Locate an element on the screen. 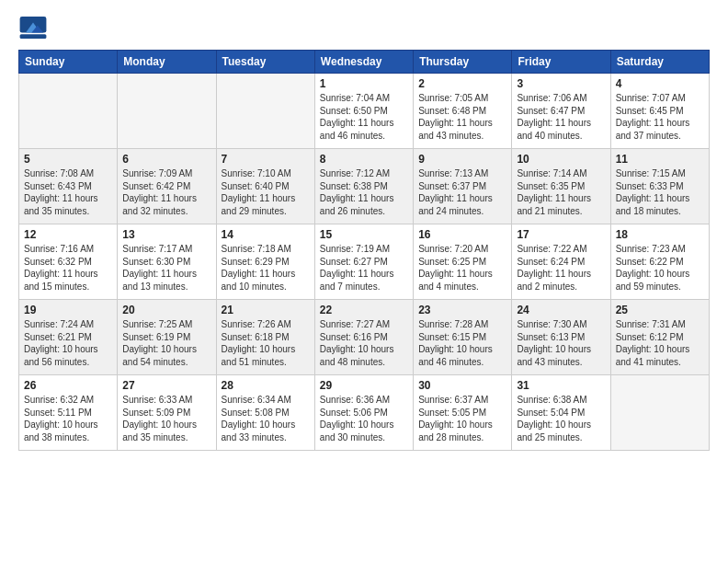 Image resolution: width=728 pixels, height=563 pixels. day-info: Sunrise: 6:32 AM Sunset: 5:11 PM Dayligh… is located at coordinates (68, 419).